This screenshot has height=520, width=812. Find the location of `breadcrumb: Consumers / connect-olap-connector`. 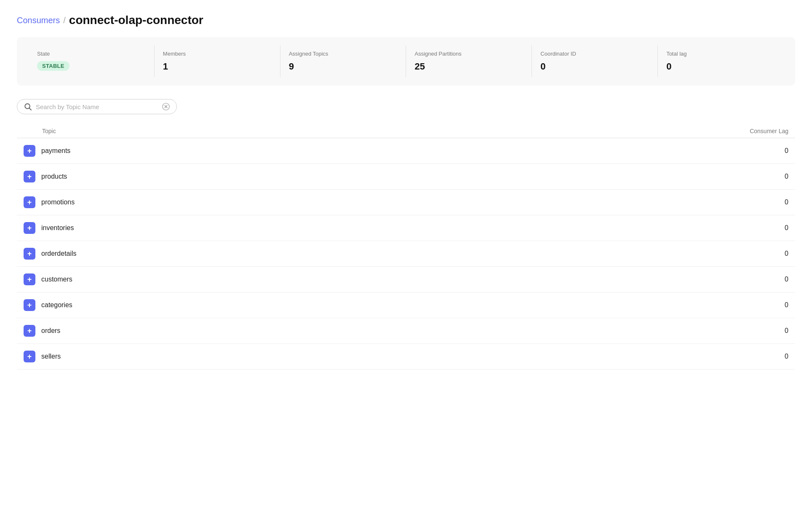

breadcrumb: Consumers / connect-olap-connector is located at coordinates (406, 20).